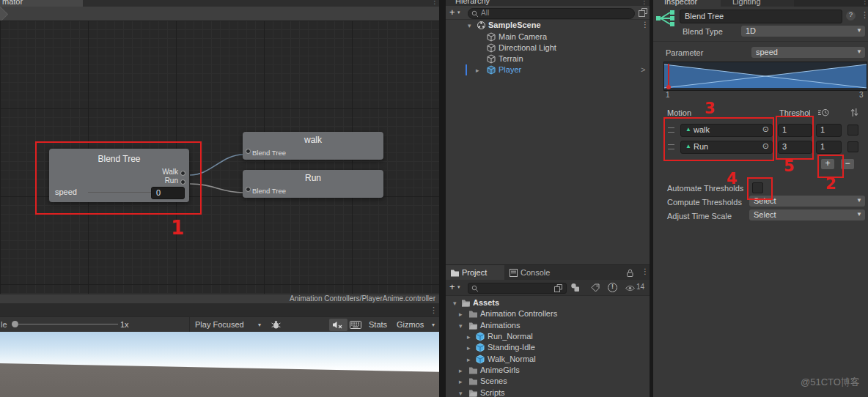  I want to click on search-by-label-icon, so click(595, 288).